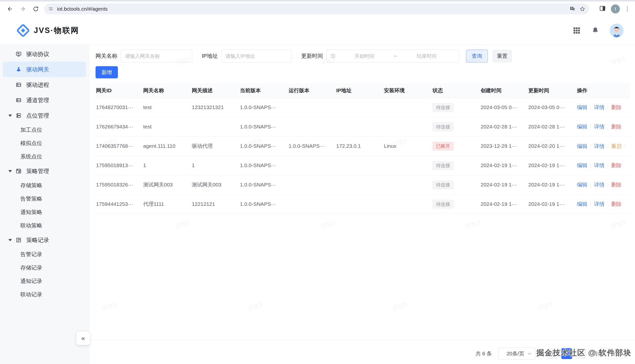 This screenshot has height=364, width=635. Describe the element at coordinates (312, 90) in the screenshot. I see `column-header: 运行版本` at that location.